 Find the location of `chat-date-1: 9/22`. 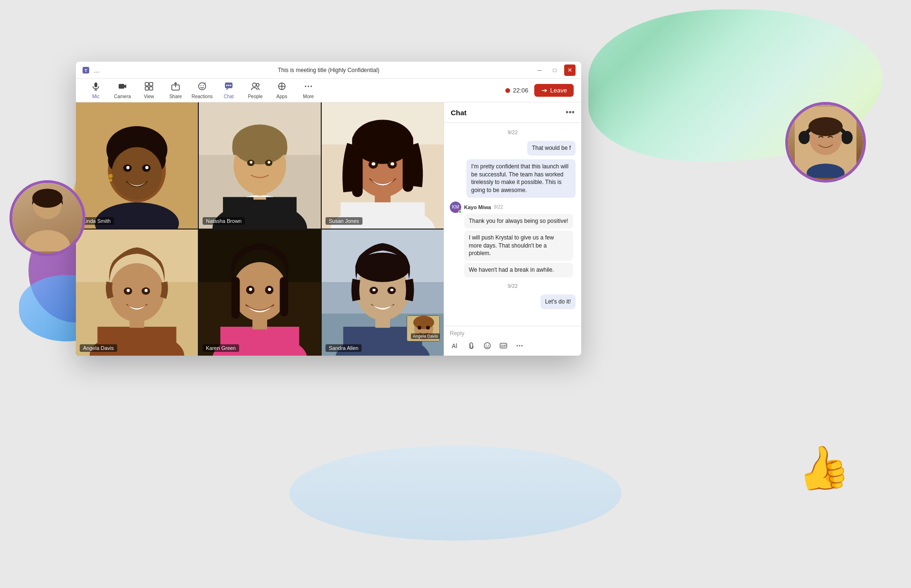

chat-date-1: 9/22 is located at coordinates (512, 132).